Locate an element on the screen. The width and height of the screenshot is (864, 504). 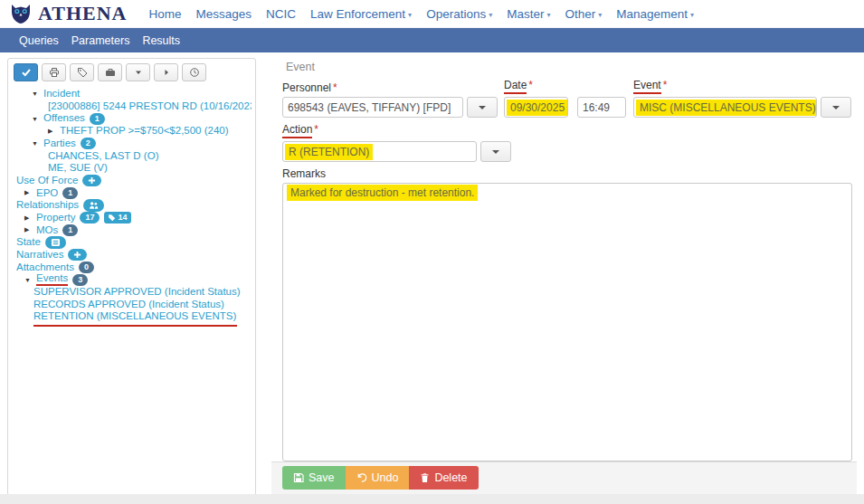
incident-tree: ▼Incident[23000886] 5244 PRESTON RD (10/… is located at coordinates (132, 206).